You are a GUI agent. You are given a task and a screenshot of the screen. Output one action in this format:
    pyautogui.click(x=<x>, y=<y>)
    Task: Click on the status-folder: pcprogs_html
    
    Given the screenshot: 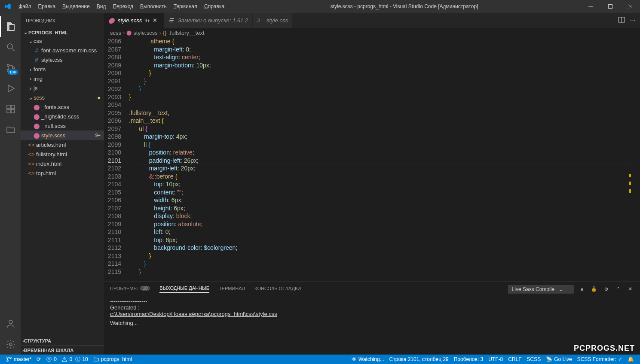 What is the action you would take?
    pyautogui.click(x=113, y=359)
    